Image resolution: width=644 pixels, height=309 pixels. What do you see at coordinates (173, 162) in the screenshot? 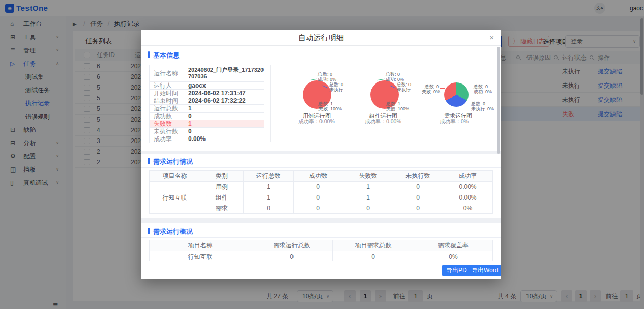
I see `section-title: 需求运行情况` at bounding box center [173, 162].